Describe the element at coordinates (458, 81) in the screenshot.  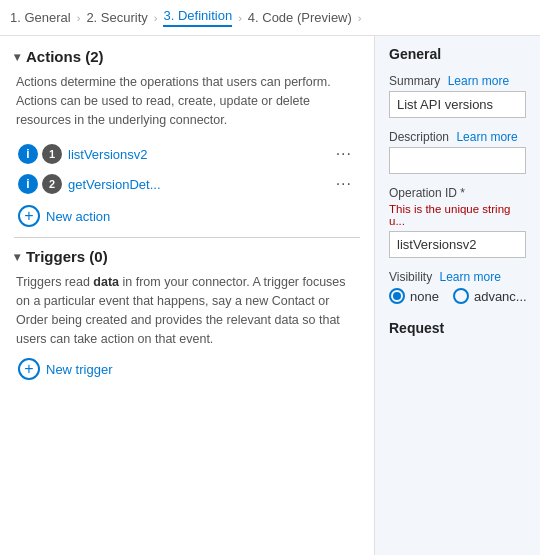
I see `summary-label: Summary Learn more` at that location.